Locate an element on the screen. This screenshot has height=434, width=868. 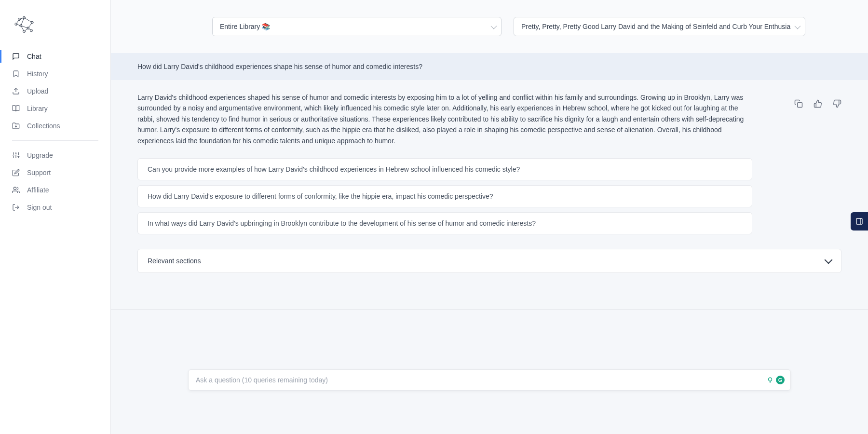
sidebar-divider is located at coordinates (55, 141).